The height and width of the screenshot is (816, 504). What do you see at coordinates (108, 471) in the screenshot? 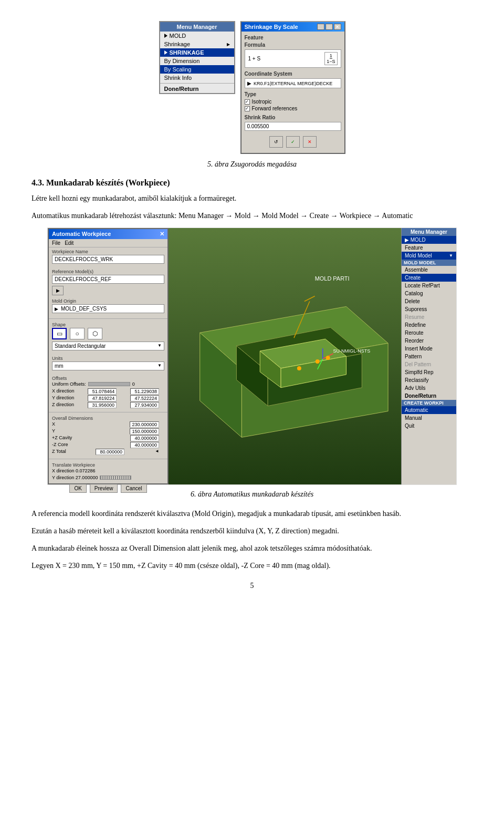
I see `awp-x-translate-row: X direction 0.072286` at bounding box center [108, 471].